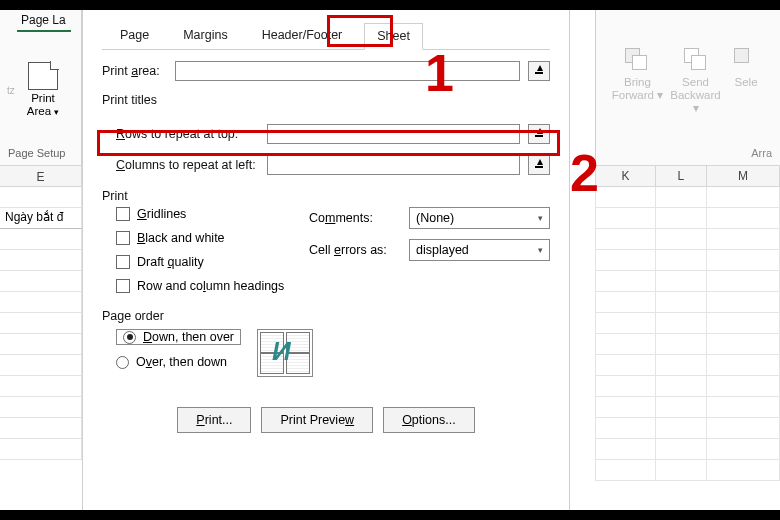 The width and height of the screenshot is (780, 520). I want to click on options-button: Options..., so click(429, 420).